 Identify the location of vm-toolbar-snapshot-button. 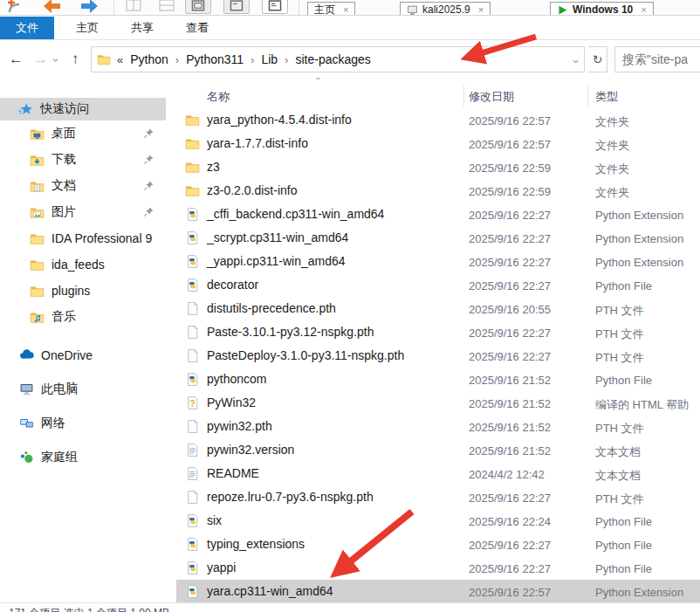
(275, 7).